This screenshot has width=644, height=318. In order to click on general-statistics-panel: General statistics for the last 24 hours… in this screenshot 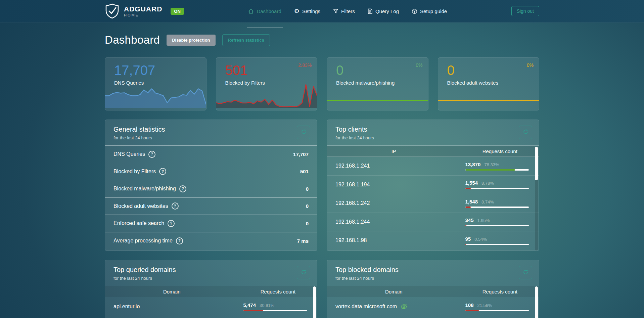, I will do `click(211, 185)`.